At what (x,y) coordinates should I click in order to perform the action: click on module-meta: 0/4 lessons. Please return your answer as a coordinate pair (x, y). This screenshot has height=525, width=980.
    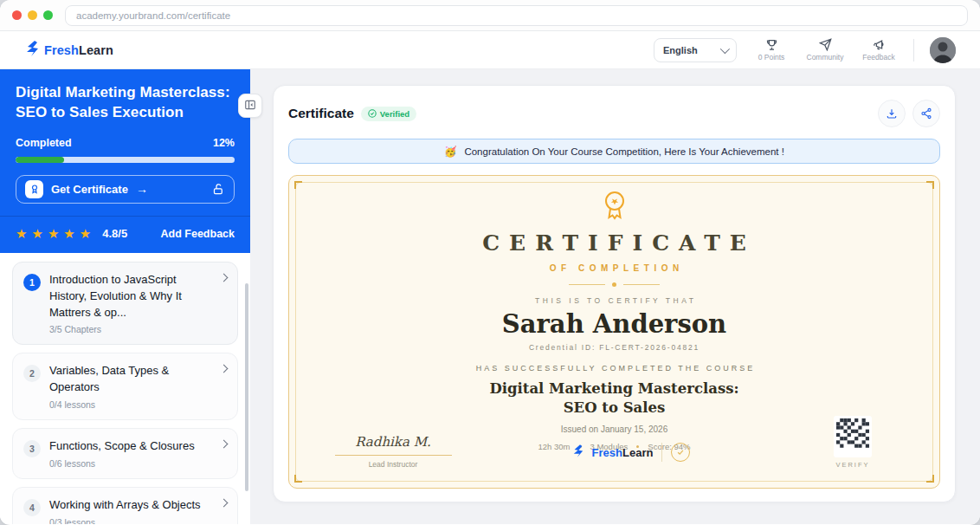
    Looking at the image, I should click on (130, 405).